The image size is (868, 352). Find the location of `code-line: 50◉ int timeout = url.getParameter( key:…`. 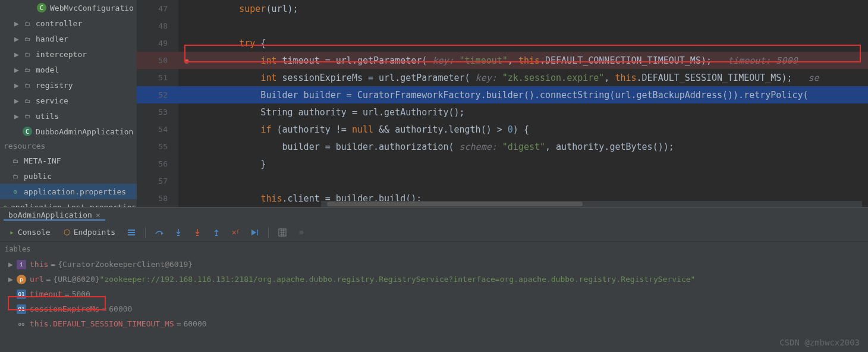

code-line: 50◉ int timeout = url.getParameter( key:… is located at coordinates (502, 61).